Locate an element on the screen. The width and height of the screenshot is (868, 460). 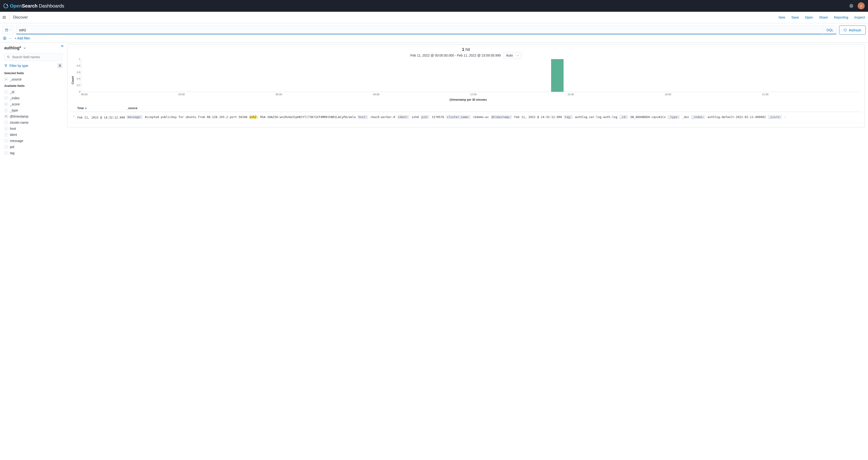
refresh-label: Refresh is located at coordinates (855, 30).